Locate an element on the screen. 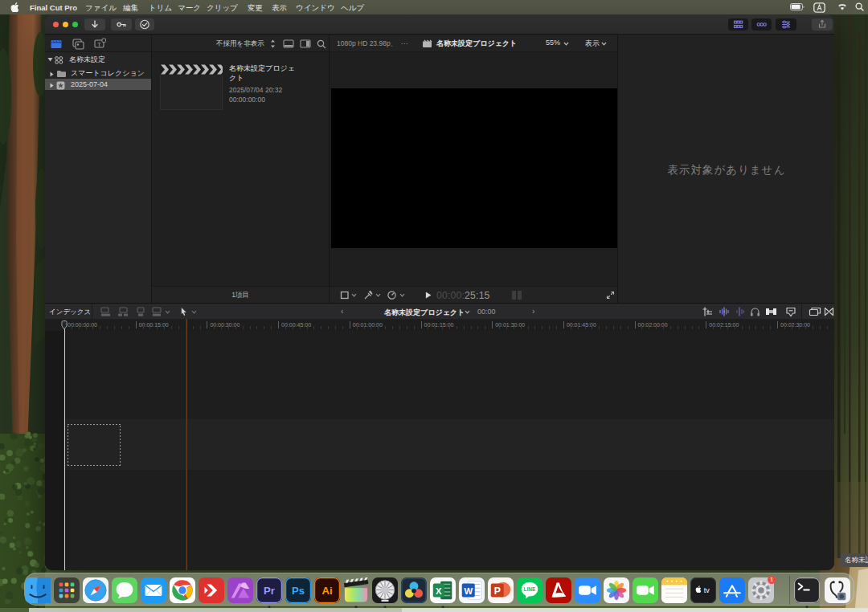  svg-text: tv is located at coordinates (707, 590).